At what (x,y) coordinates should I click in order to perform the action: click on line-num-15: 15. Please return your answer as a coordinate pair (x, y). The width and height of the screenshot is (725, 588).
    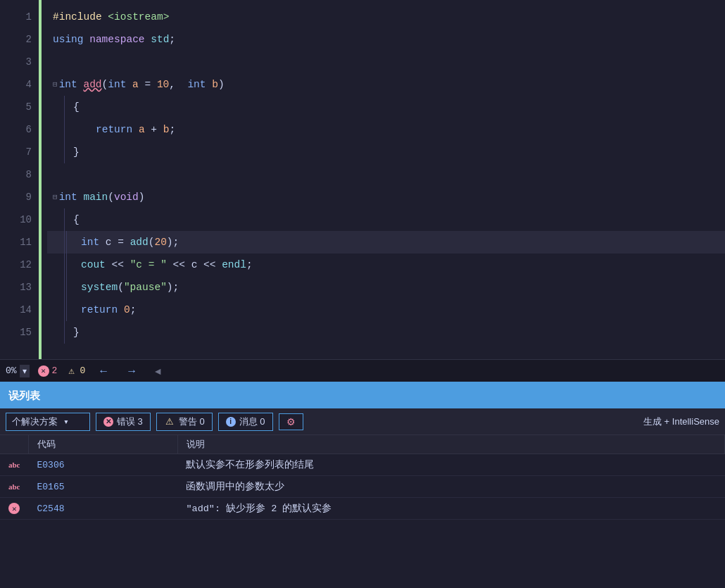
    Looking at the image, I should click on (15, 332).